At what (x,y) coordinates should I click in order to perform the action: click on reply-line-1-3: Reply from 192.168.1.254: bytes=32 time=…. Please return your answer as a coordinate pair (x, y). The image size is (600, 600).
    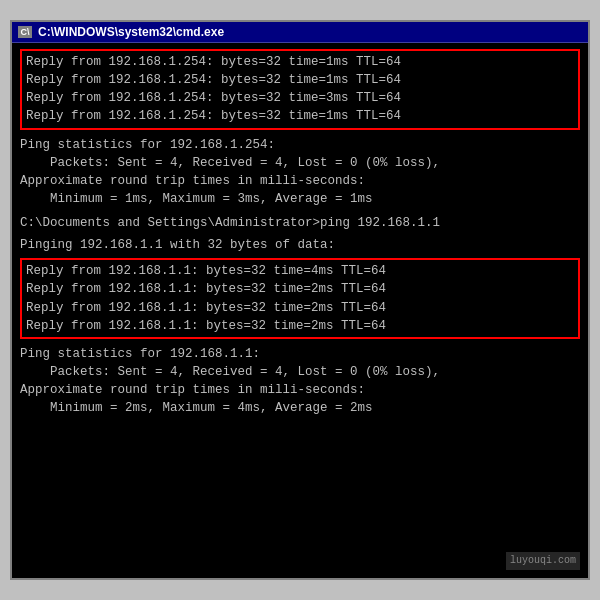
    Looking at the image, I should click on (300, 98).